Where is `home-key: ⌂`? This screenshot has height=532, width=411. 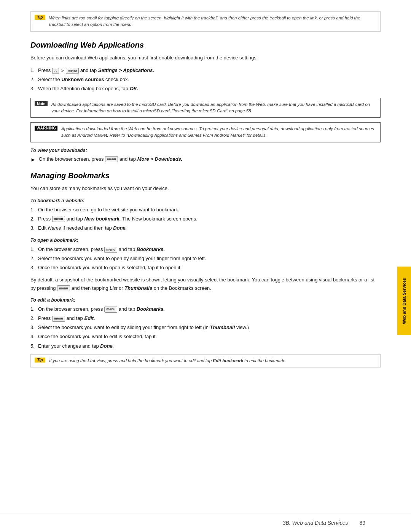 home-key: ⌂ is located at coordinates (56, 71).